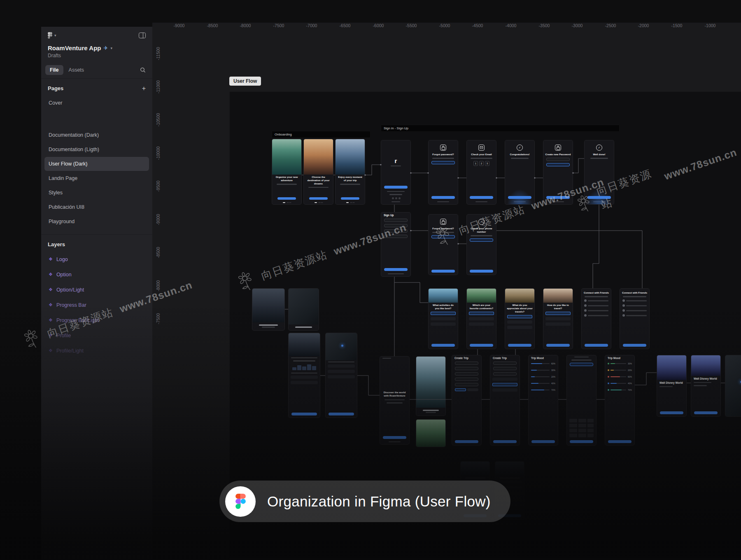 The image size is (741, 560). What do you see at coordinates (143, 70) in the screenshot?
I see `search-icon` at bounding box center [143, 70].